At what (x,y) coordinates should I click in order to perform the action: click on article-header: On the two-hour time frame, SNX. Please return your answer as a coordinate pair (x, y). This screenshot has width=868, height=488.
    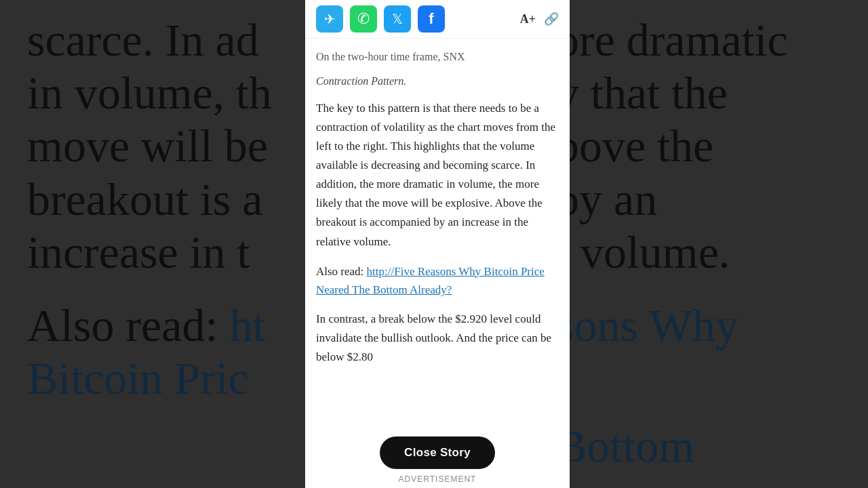
    Looking at the image, I should click on (437, 57).